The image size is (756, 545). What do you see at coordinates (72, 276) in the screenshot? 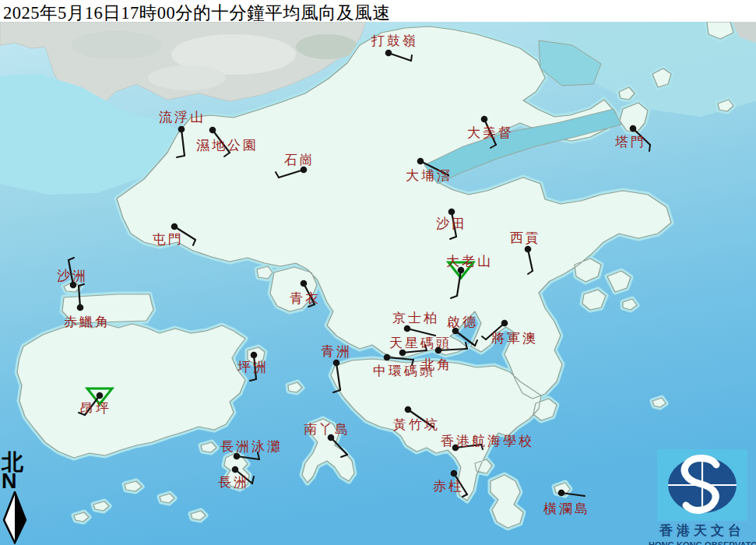
I see `station-label: 沙洲` at bounding box center [72, 276].